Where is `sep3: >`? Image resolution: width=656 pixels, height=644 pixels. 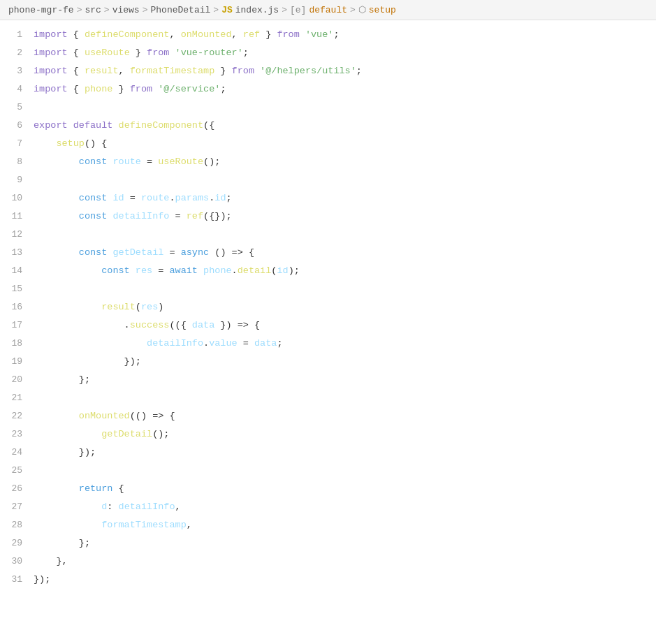 sep3: > is located at coordinates (145, 10).